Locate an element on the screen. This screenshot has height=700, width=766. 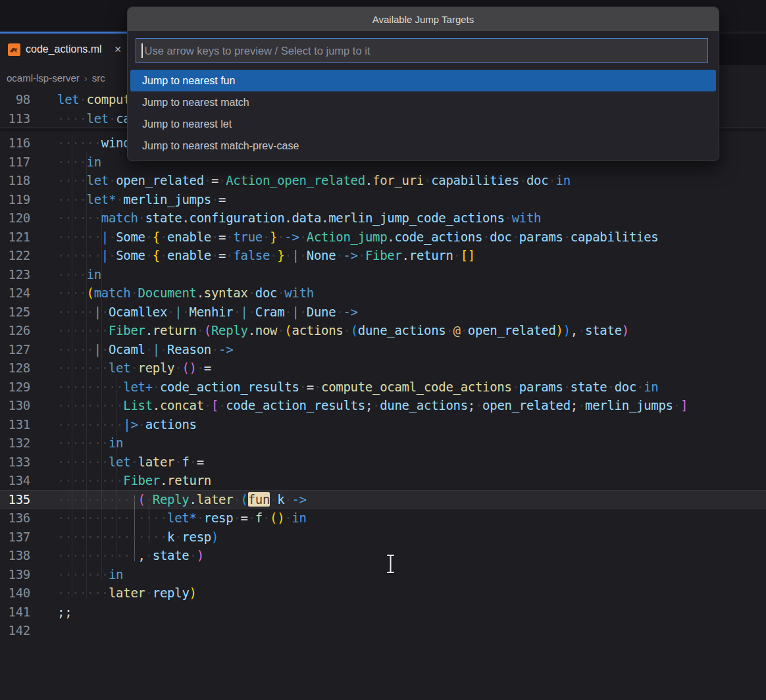
code-line-128: 128·······let·reply·()·= is located at coordinates (383, 368).